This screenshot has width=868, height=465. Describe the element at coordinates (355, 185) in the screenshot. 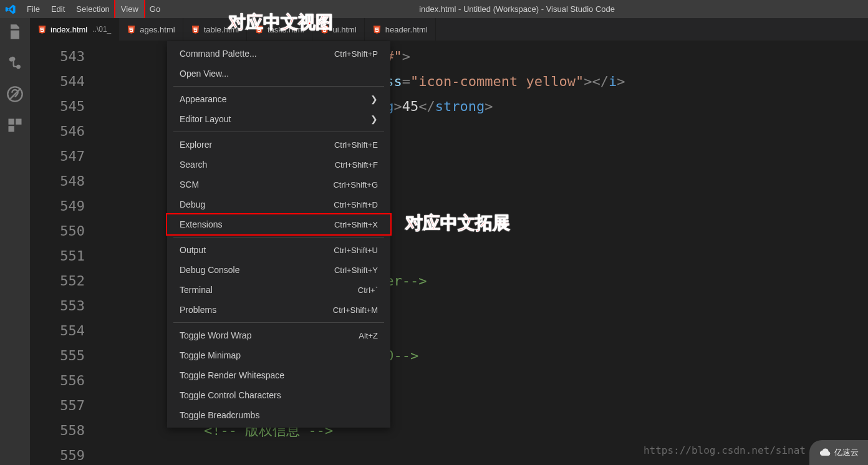

I see `shortcut-label: Ctrl+Shift+G` at that location.